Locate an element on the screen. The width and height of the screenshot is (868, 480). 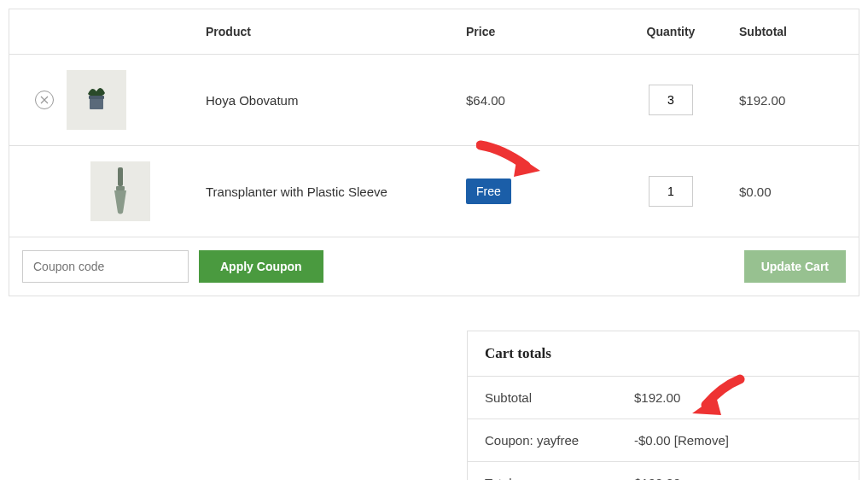
total-label: Total is located at coordinates (560, 478).